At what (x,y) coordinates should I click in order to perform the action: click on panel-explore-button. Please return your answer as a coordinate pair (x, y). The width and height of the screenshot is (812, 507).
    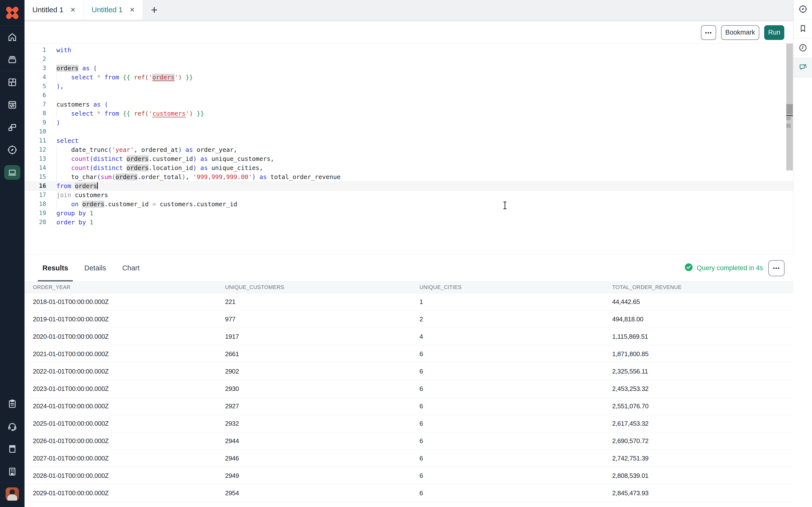
    Looking at the image, I should click on (803, 10).